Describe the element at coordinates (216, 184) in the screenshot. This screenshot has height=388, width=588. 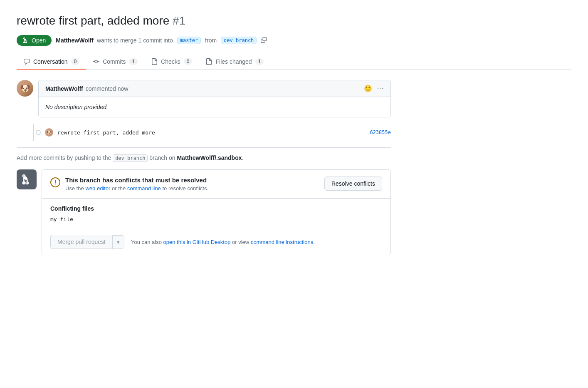
I see `conflict-section: ! This branch has conflicts that must be…` at that location.